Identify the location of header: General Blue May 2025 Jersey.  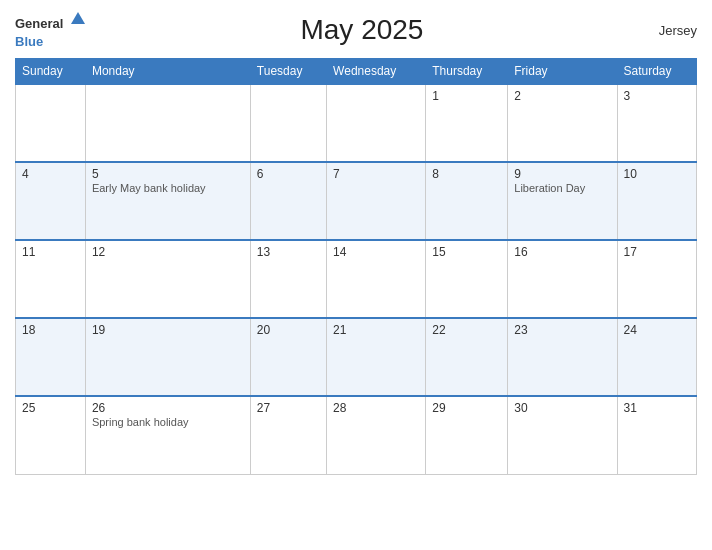
(356, 30).